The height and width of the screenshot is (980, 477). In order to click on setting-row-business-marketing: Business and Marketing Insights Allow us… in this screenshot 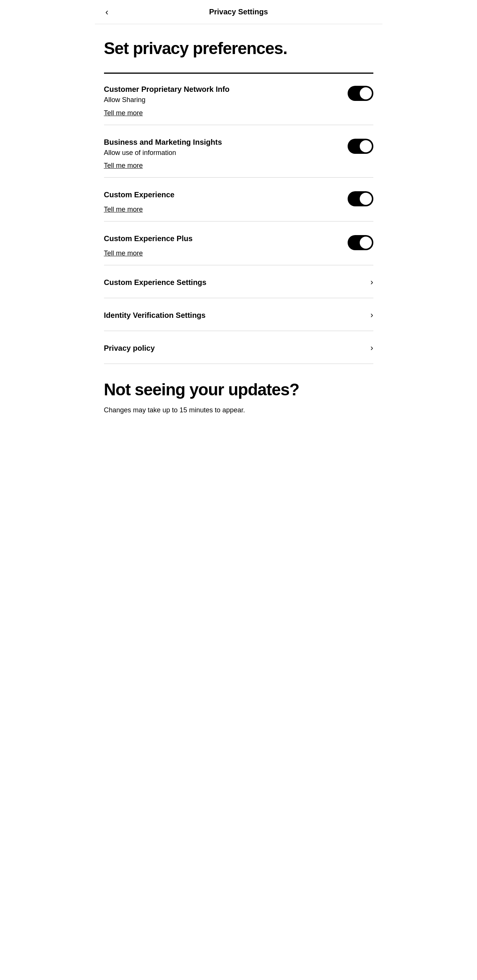, I will do `click(239, 152)`.